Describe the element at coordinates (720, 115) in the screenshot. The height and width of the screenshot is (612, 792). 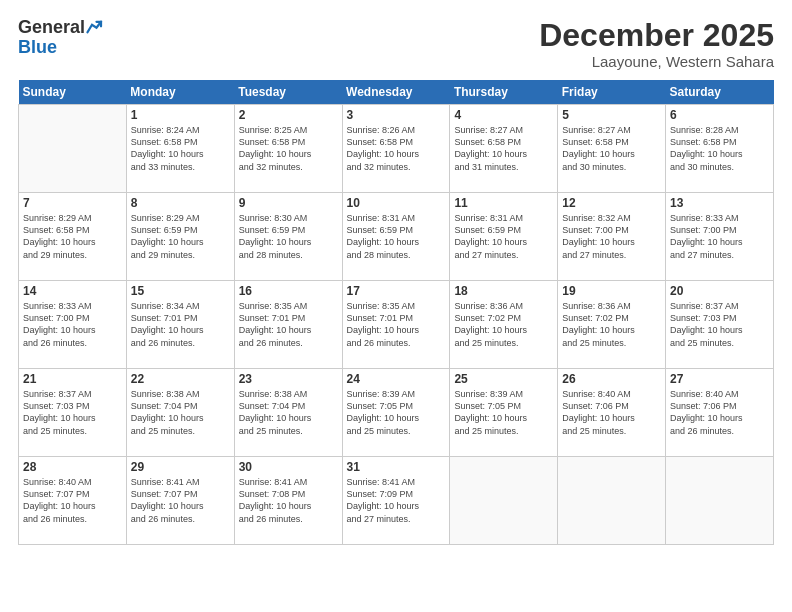
I see `day-number: 6` at that location.